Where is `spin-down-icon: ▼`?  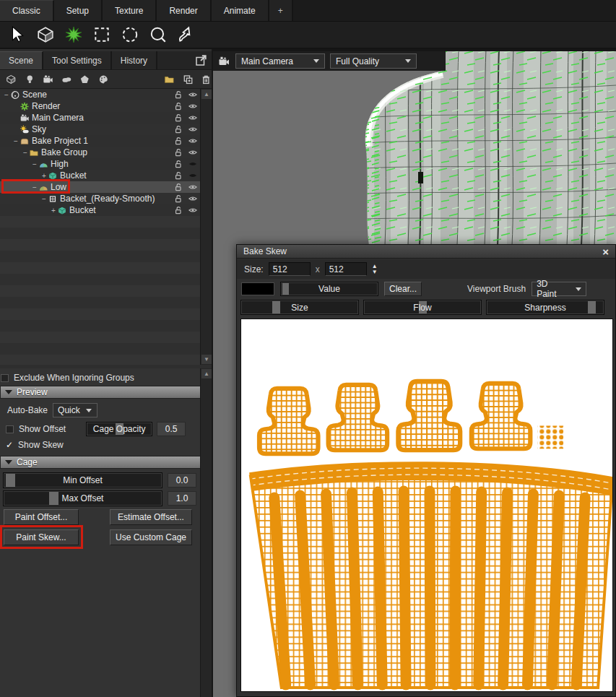 spin-down-icon: ▼ is located at coordinates (375, 272).